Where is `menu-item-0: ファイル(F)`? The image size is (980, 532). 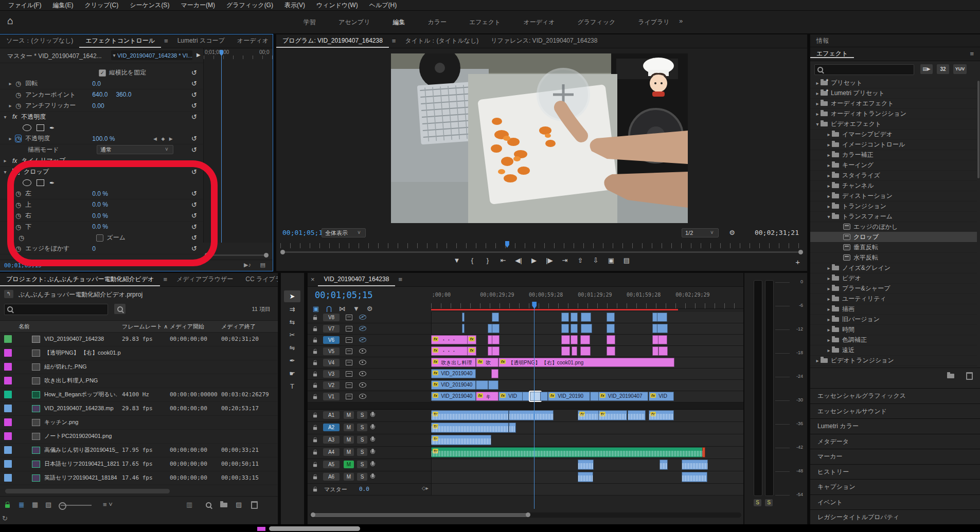 menu-item-0: ファイル(F) is located at coordinates (25, 5).